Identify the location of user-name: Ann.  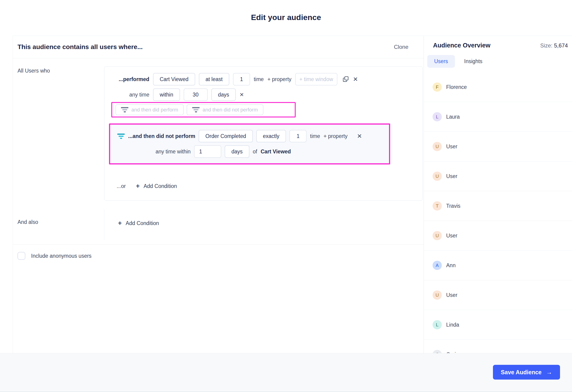
(451, 266).